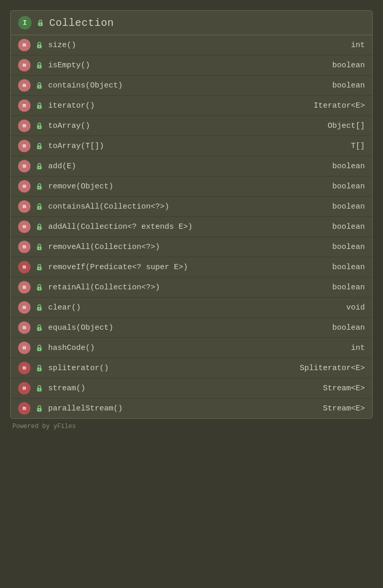 The image size is (383, 588). Describe the element at coordinates (192, 146) in the screenshot. I see `method-row: m toArray(T[])T[]` at that location.